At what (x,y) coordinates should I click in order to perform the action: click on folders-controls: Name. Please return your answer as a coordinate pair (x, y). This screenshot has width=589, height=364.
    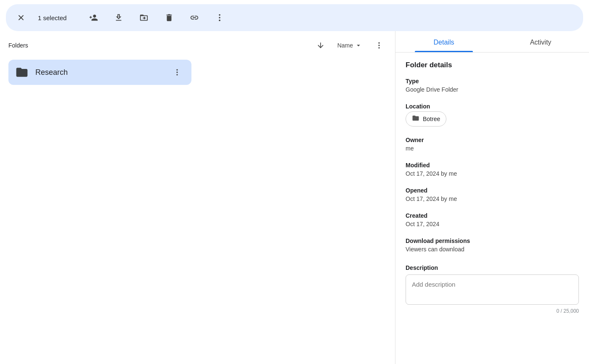
    Looking at the image, I should click on (350, 45).